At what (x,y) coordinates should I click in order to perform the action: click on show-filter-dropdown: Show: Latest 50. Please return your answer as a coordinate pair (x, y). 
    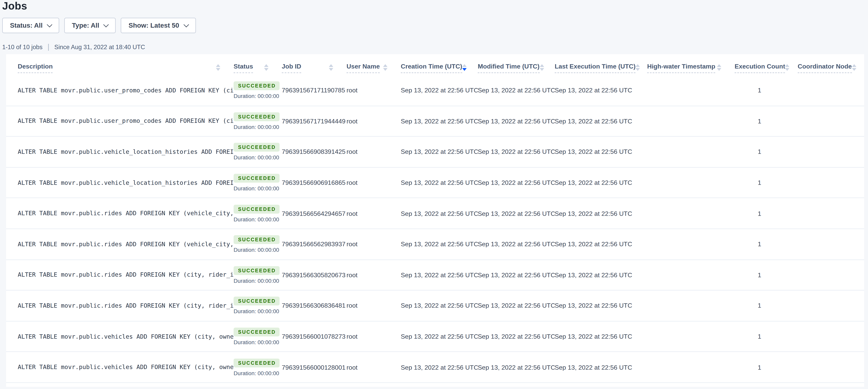
    Looking at the image, I should click on (158, 26).